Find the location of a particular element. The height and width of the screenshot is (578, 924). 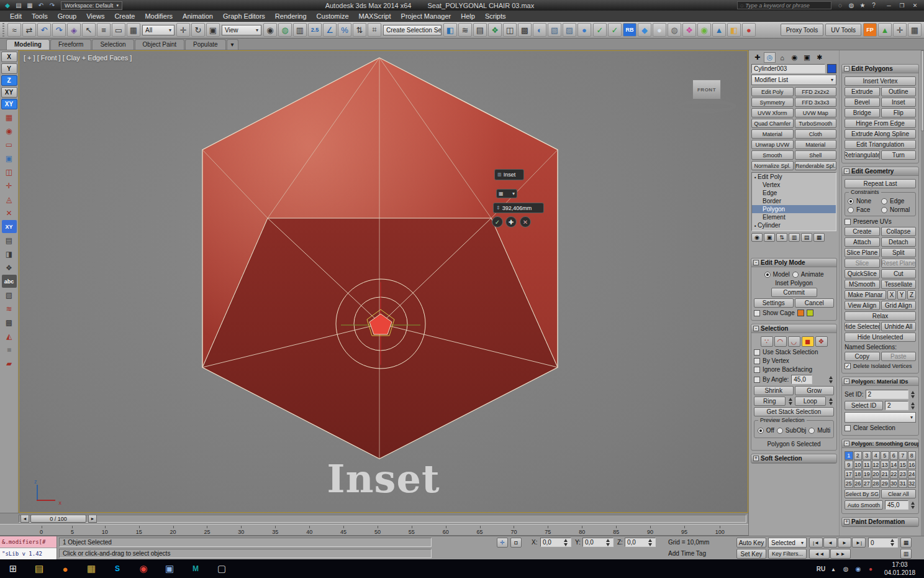

create-tab-icon: ✚ is located at coordinates (758, 57).